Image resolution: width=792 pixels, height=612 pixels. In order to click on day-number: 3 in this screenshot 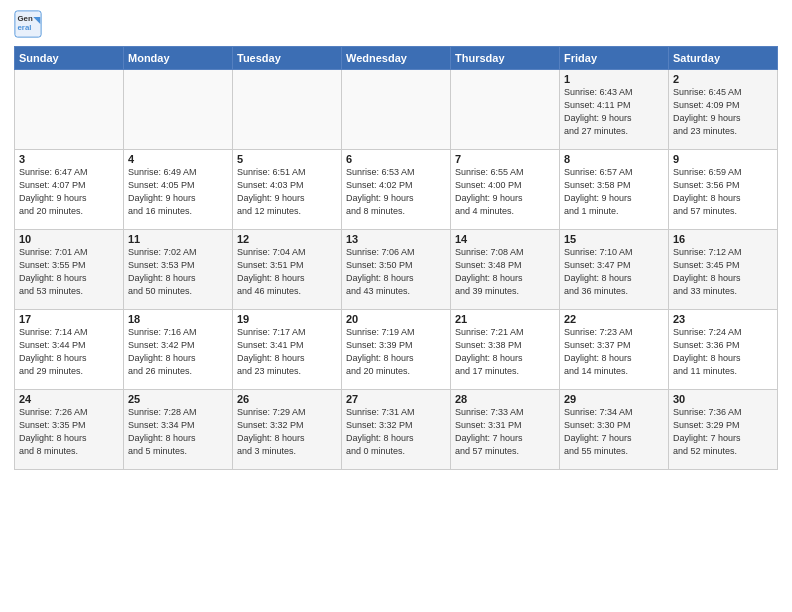, I will do `click(69, 159)`.